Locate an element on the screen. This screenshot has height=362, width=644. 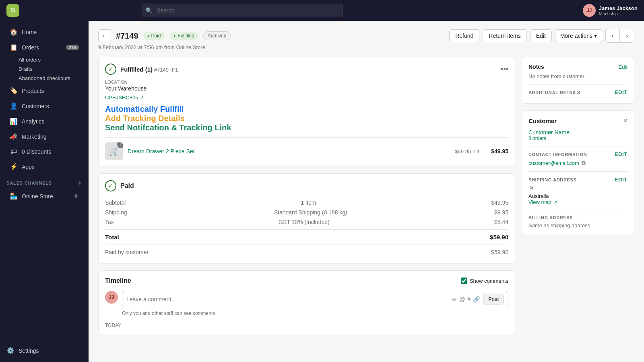
post-button: Post is located at coordinates (493, 299).